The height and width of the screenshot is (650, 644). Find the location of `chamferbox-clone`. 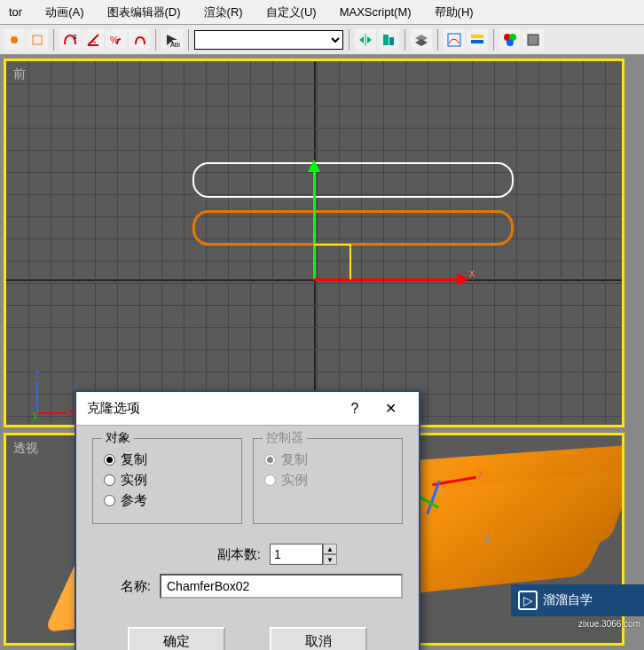

chamferbox-clone is located at coordinates (353, 228).